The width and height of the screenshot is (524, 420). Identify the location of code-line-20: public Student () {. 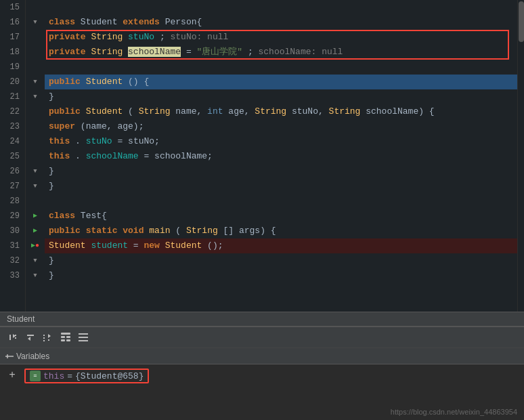
(281, 82).